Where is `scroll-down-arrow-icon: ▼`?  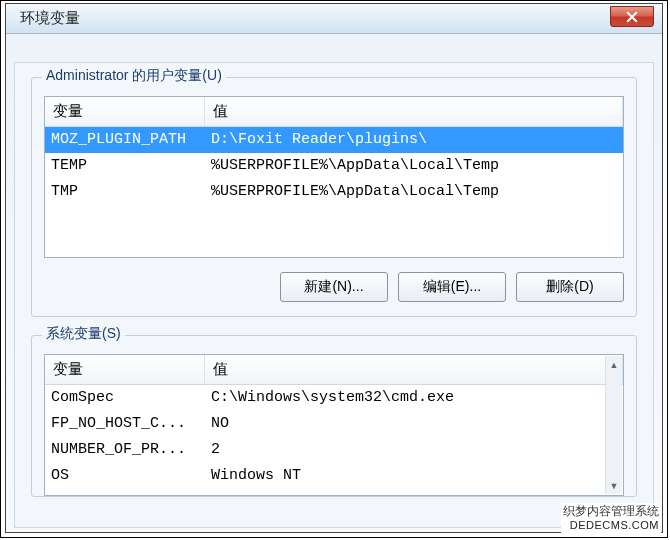 scroll-down-arrow-icon: ▼ is located at coordinates (614, 486).